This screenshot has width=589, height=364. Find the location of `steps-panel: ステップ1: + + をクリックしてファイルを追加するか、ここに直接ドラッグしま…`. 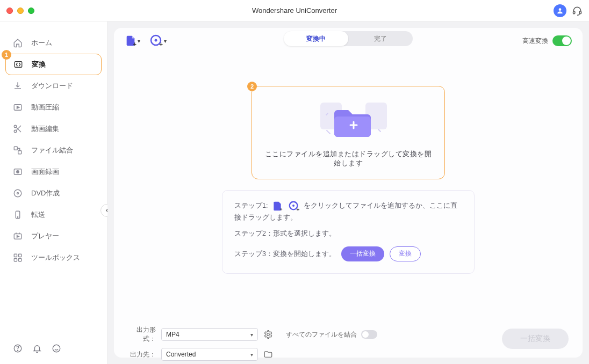

steps-panel: ステップ1: + + をクリックしてファイルを追加するか、ここに直接ドラッグしま… is located at coordinates (348, 232).